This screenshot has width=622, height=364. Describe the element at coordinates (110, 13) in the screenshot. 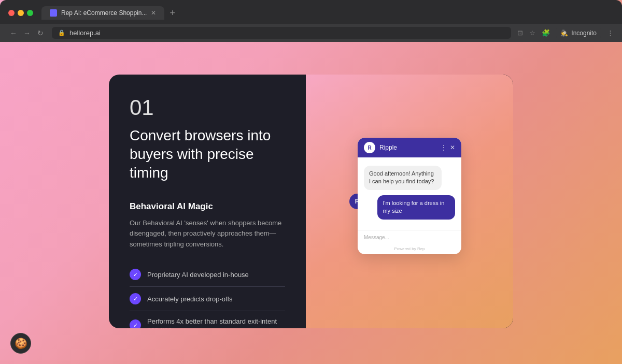

I see `tab-bar: Rep AI: eCommerce Shoppin... ✕ +` at that location.